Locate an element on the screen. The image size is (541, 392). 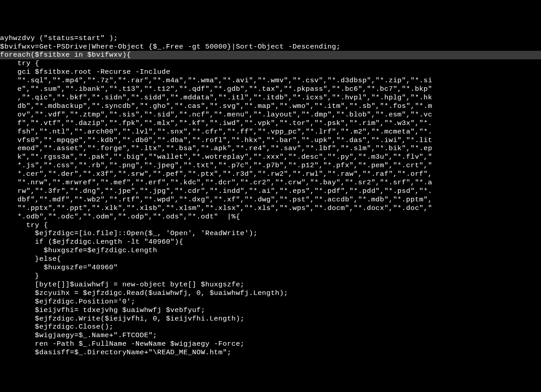
code-line-35: $wigjaegy=$_.Name+".FTCODE"; is located at coordinates (270, 335).